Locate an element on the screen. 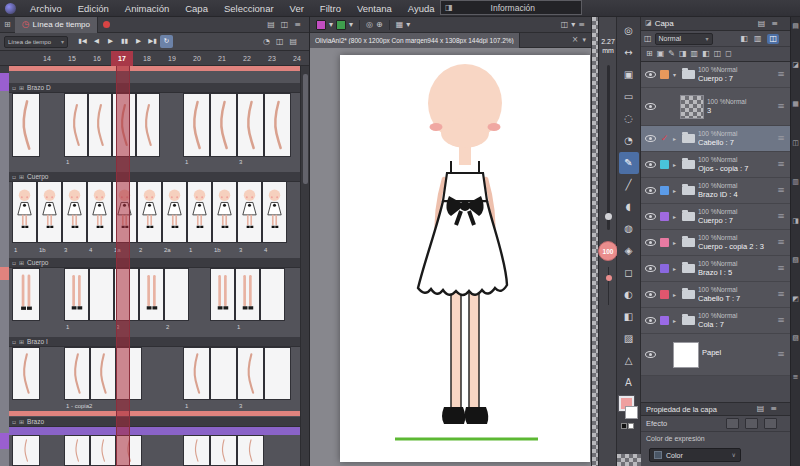 The width and height of the screenshot is (800, 466). layer-row: ▸100 %NormalOjos - copia : 7≡ is located at coordinates (716, 165).